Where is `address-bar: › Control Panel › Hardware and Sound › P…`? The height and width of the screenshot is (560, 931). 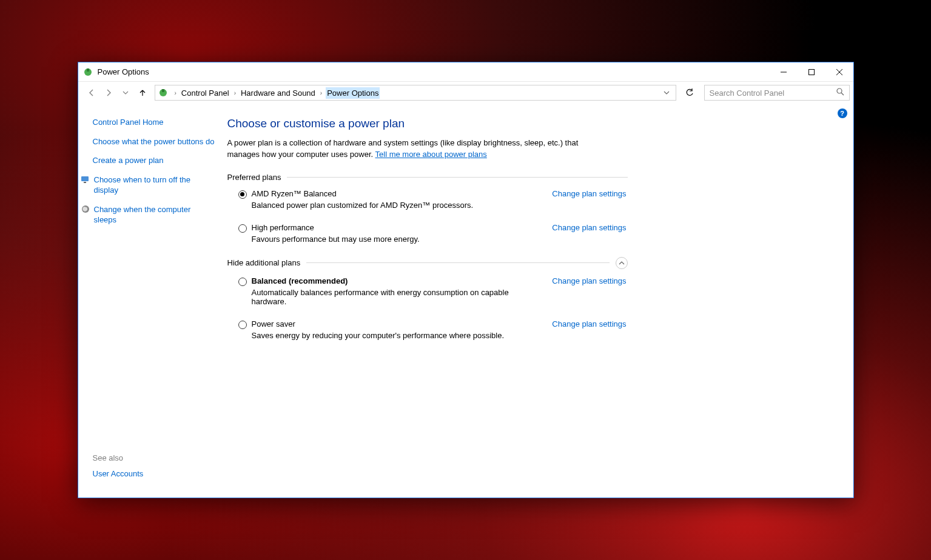 address-bar: › Control Panel › Hardware and Sound › P… is located at coordinates (415, 93).